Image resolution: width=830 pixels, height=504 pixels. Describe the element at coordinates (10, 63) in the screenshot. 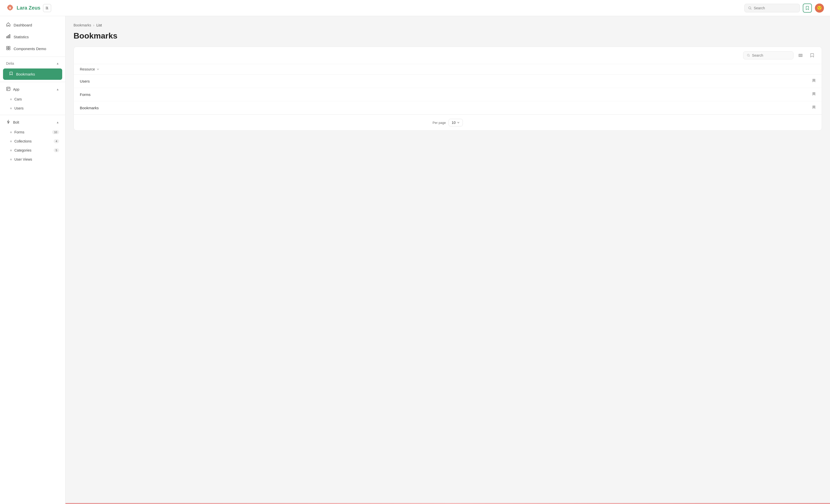

I see `delia-section-title: Delia` at that location.